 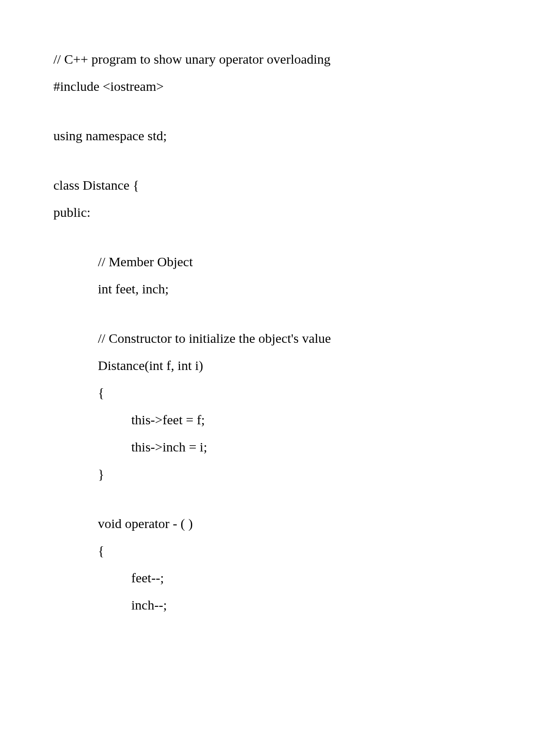 What do you see at coordinates (267, 366) in the screenshot?
I see `code-line: Distance(int f, int i)` at bounding box center [267, 366].